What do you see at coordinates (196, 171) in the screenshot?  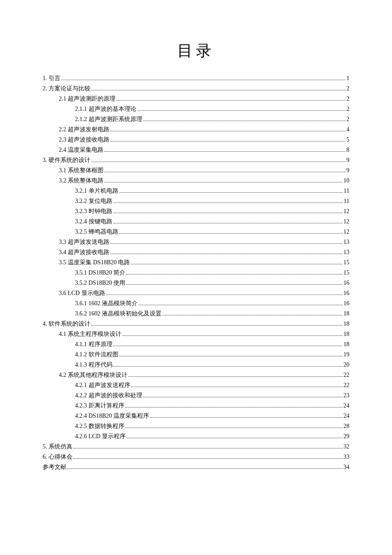 I see `toc-entry: 3.1 系统整体框图9` at bounding box center [196, 171].